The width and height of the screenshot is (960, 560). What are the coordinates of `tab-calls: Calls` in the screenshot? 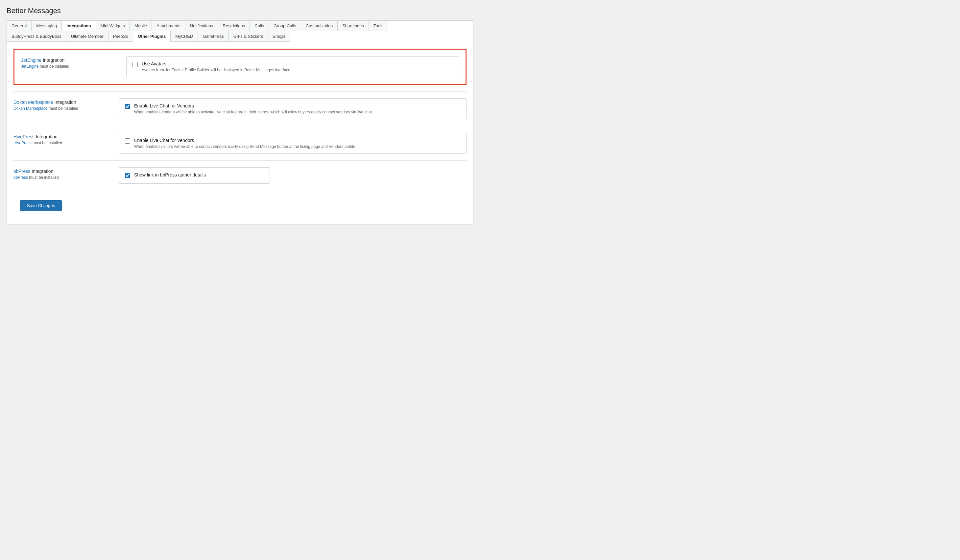 It's located at (259, 26).